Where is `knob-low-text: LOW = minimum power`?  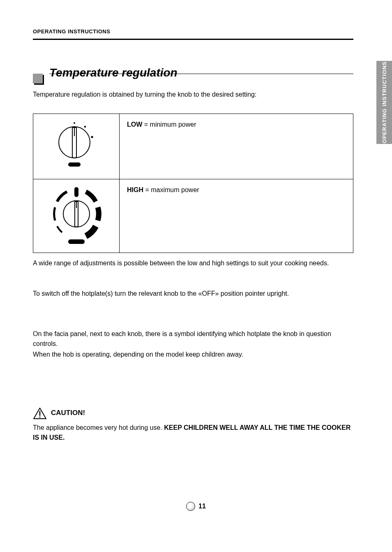
knob-low-text: LOW = minimum power is located at coordinates (236, 146).